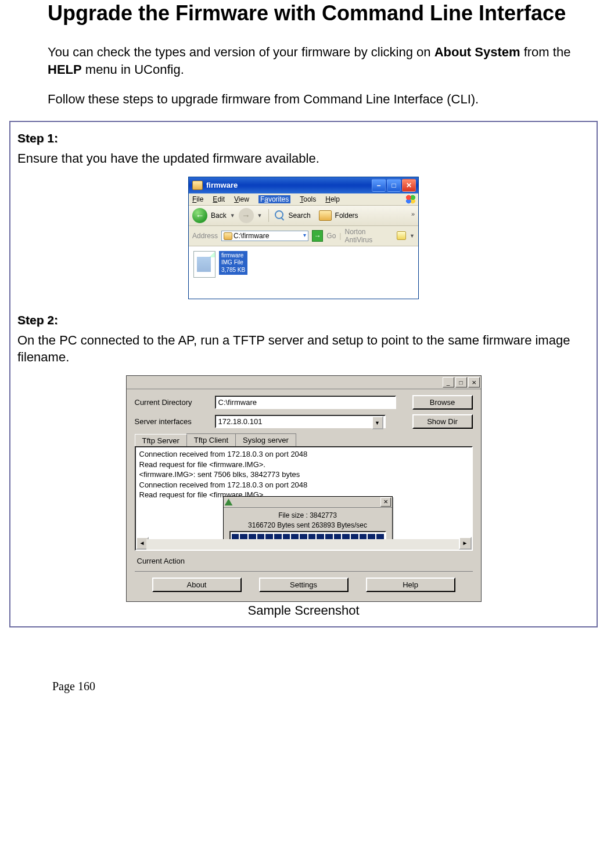 The height and width of the screenshot is (868, 607). What do you see at coordinates (304, 611) in the screenshot?
I see `screenshot-caption: Sample Screenshot` at bounding box center [304, 611].